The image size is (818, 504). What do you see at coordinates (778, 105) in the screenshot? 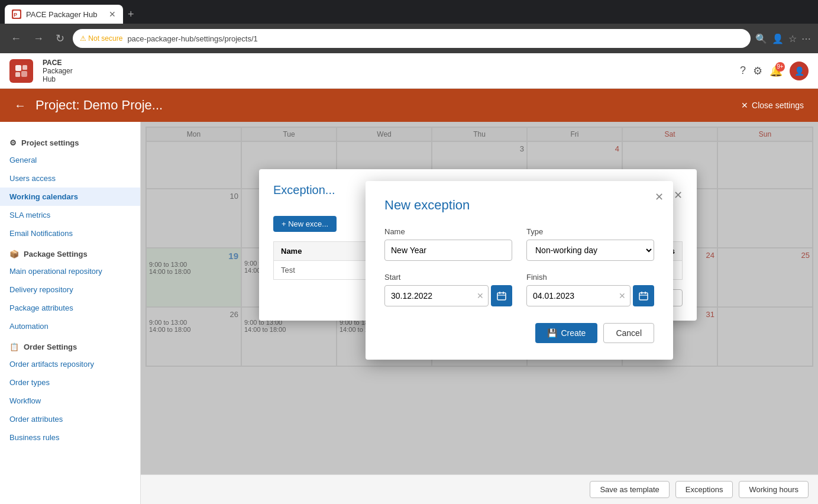
I see `close-settings-label: Close settings` at bounding box center [778, 105].